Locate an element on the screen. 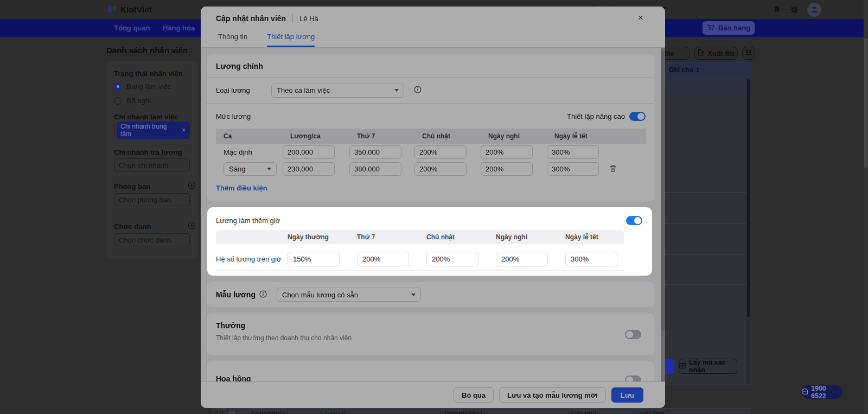 This screenshot has width=868, height=414. support-hotline-button: 1900 6522 is located at coordinates (822, 392).